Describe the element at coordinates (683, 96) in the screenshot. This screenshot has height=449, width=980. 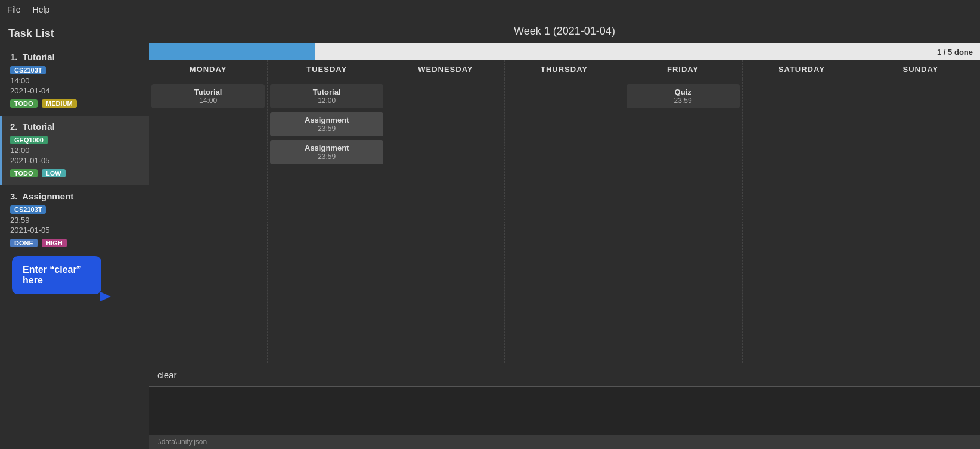
I see `cal-event-friday-quiz: Quiz23:59` at that location.